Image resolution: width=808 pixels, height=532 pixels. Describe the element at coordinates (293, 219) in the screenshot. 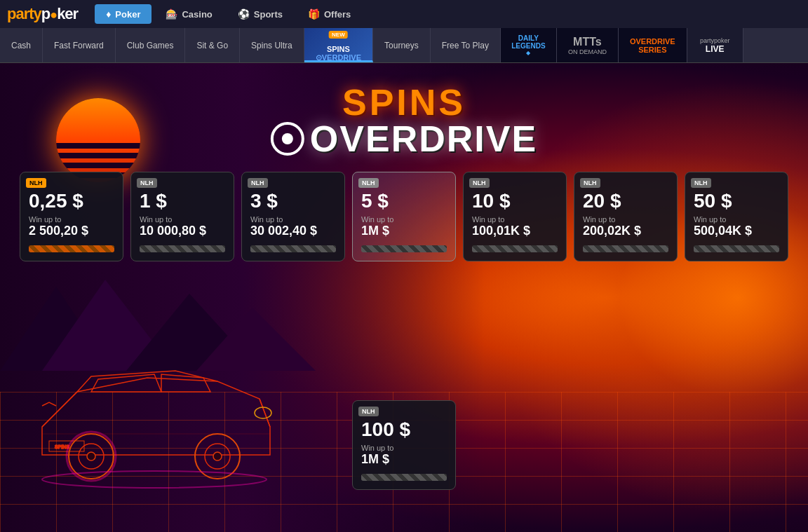

I see `card-win-label-3: Win up to` at that location.